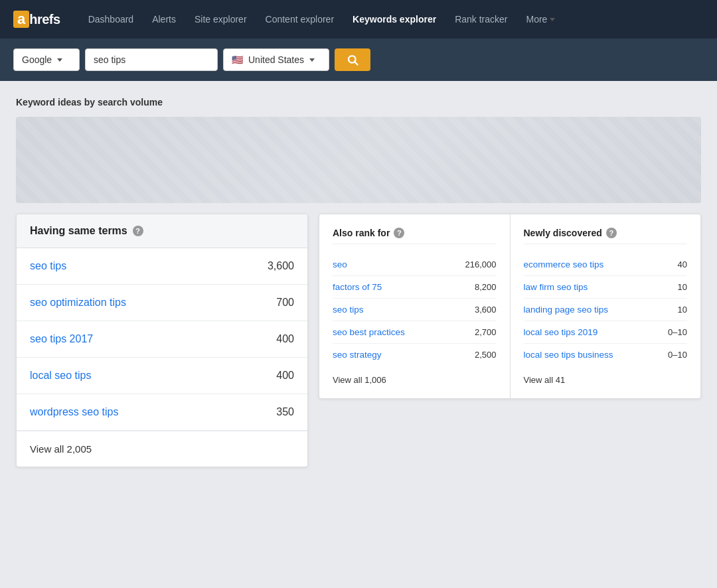 The width and height of the screenshot is (717, 588). Describe the element at coordinates (369, 332) in the screenshot. I see `also-rank-link-best-practices: seo best practices` at that location.